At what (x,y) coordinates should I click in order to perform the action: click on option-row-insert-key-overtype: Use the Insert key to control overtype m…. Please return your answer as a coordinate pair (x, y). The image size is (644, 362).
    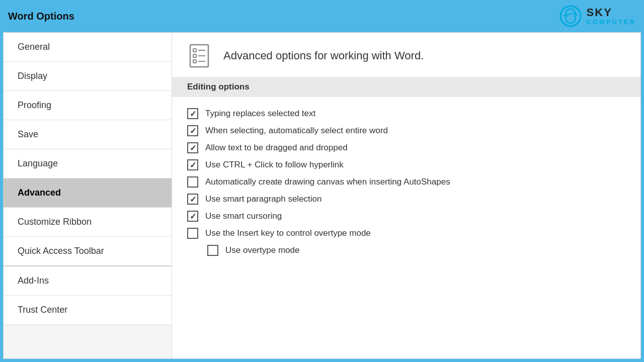
    Looking at the image, I should click on (407, 233).